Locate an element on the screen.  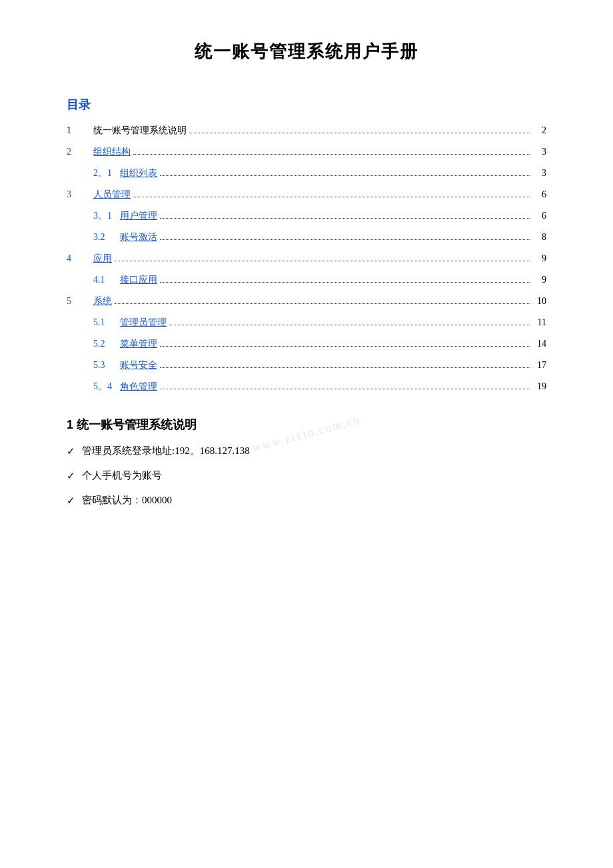
checklist-item: ✓密码默认为：000000 is located at coordinates (306, 500).